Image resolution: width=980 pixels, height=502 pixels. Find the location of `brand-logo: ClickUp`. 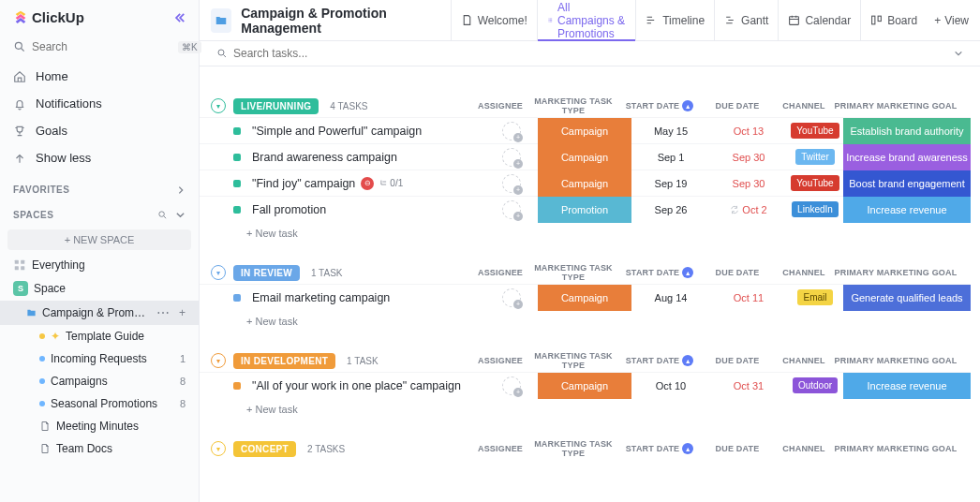

brand-logo: ClickUp is located at coordinates (49, 17).